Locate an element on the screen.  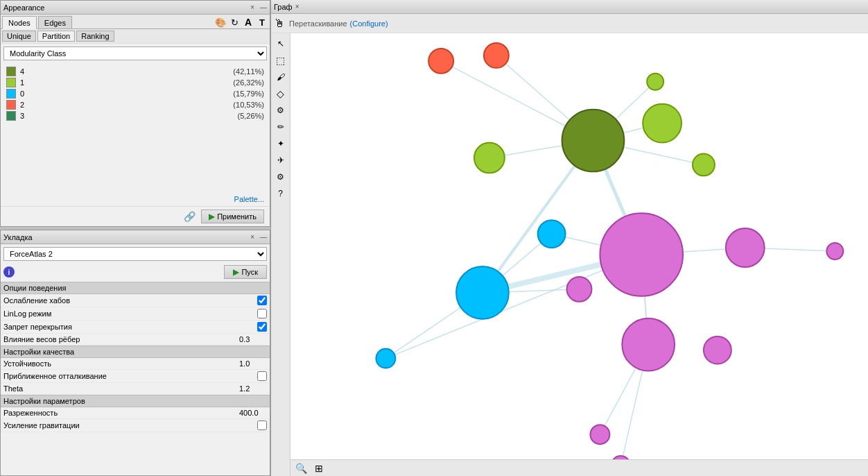
partition-percent-0: (15,79%) is located at coordinates (248, 94).